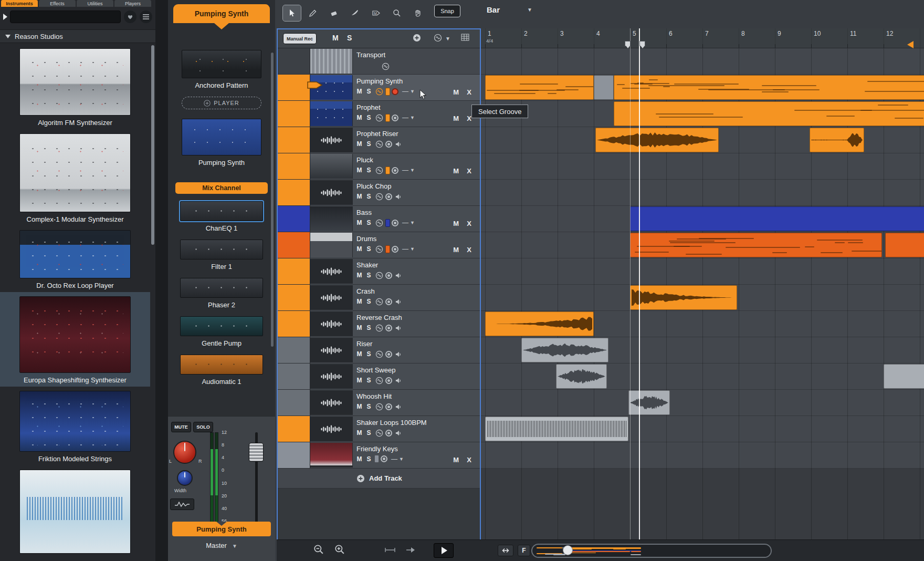 This screenshot has height=561, width=924. What do you see at coordinates (222, 545) in the screenshot?
I see `output-routing: Master▼` at bounding box center [222, 545].